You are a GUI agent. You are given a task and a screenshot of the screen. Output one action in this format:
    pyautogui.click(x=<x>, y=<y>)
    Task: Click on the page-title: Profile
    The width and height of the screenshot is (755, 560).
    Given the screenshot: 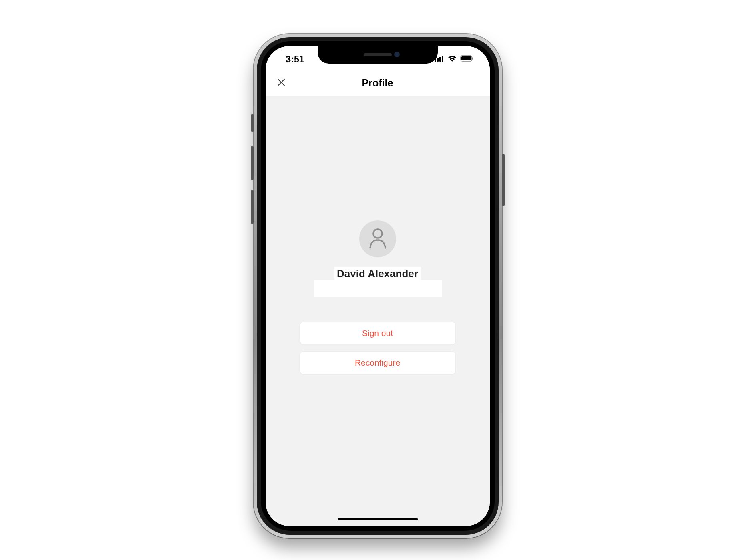 What is the action you would take?
    pyautogui.click(x=378, y=83)
    